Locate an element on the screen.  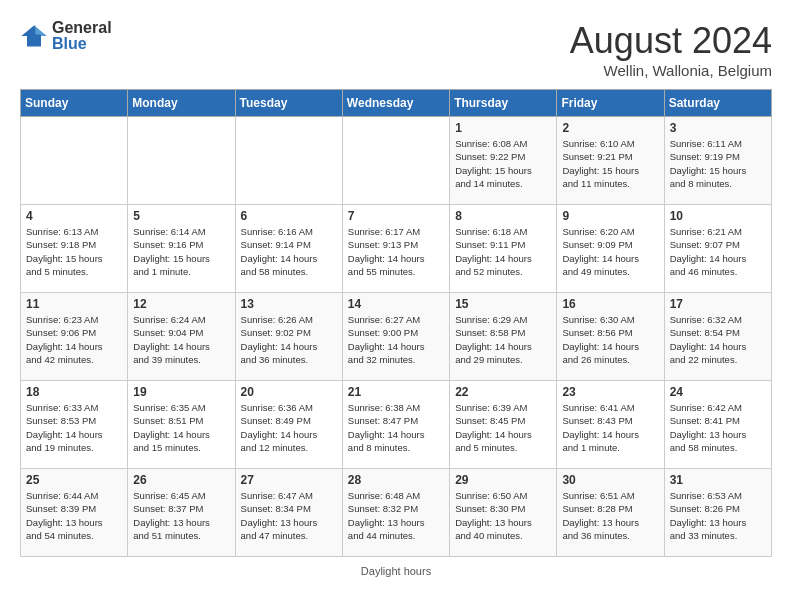
day-number: 5 is located at coordinates (181, 216).